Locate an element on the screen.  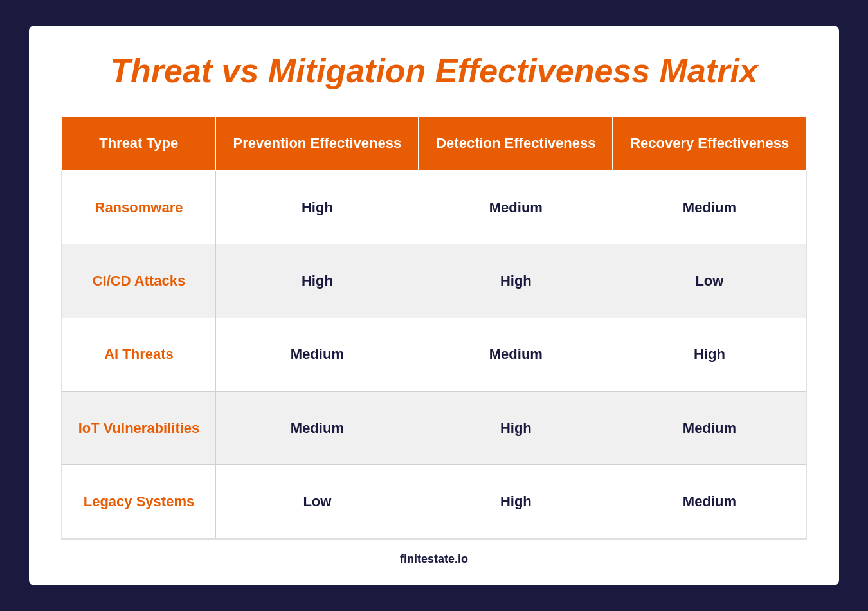
recovery-cell: Low is located at coordinates (710, 281).